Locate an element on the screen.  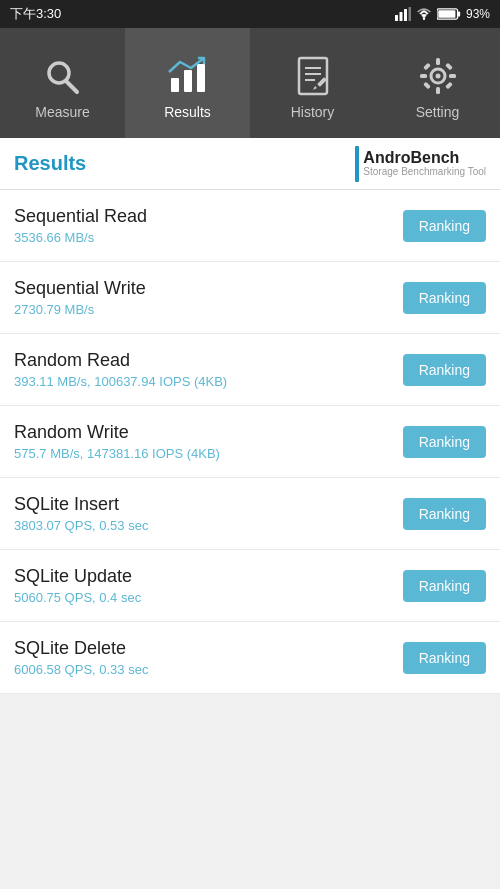
result-name-random-write: Random Write is located at coordinates (117, 432).